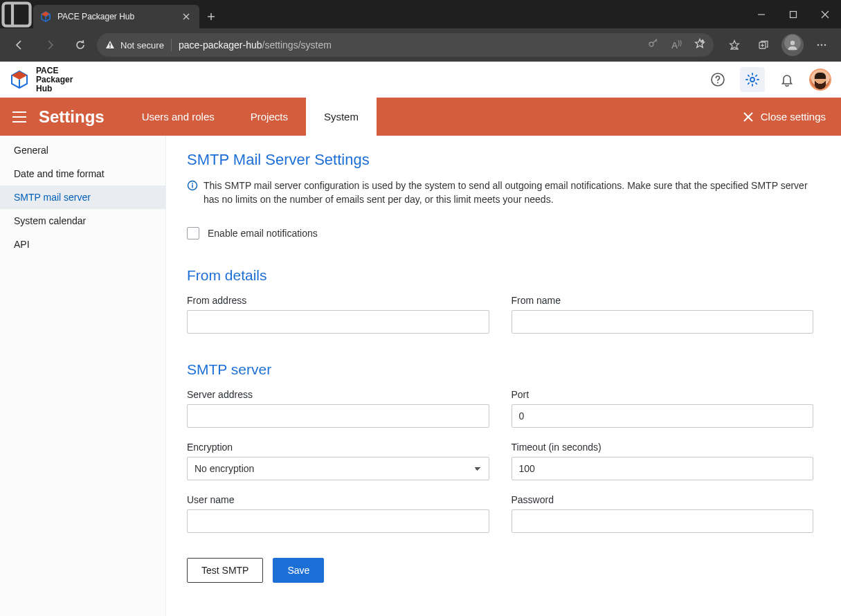 This screenshot has width=841, height=616. I want to click on from-details-heading: From details, so click(500, 275).